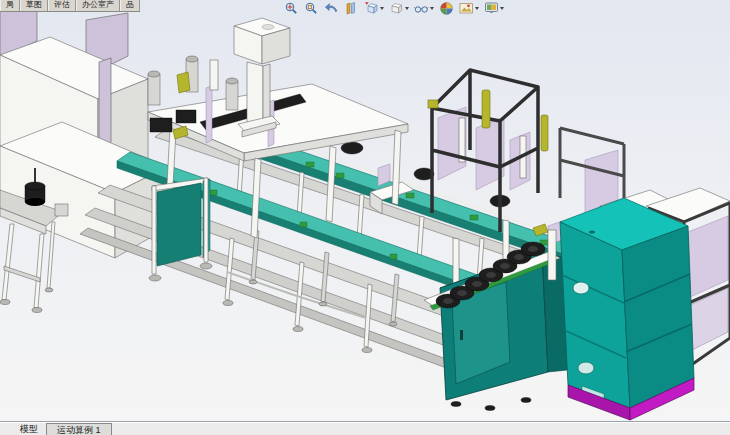  What do you see at coordinates (394, 8) in the screenshot?
I see `headsup-view-toolbar` at bounding box center [394, 8].